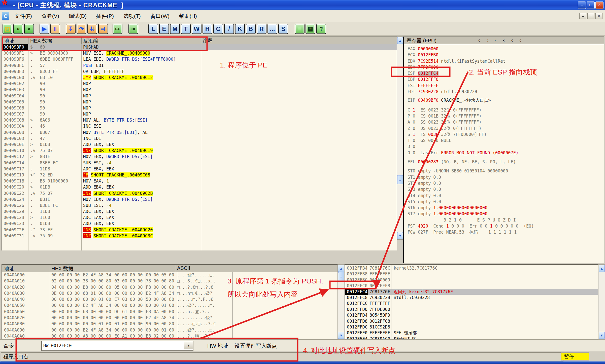  I want to click on memory-window-button: M, so click(175, 29).